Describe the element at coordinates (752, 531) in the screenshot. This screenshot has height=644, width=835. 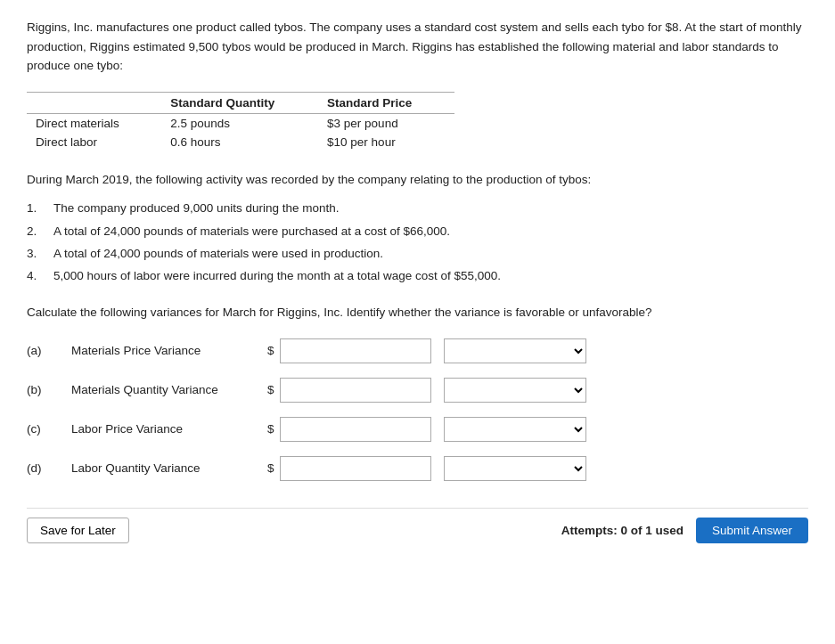
I see `submit-answer-button: Submit Answer` at that location.